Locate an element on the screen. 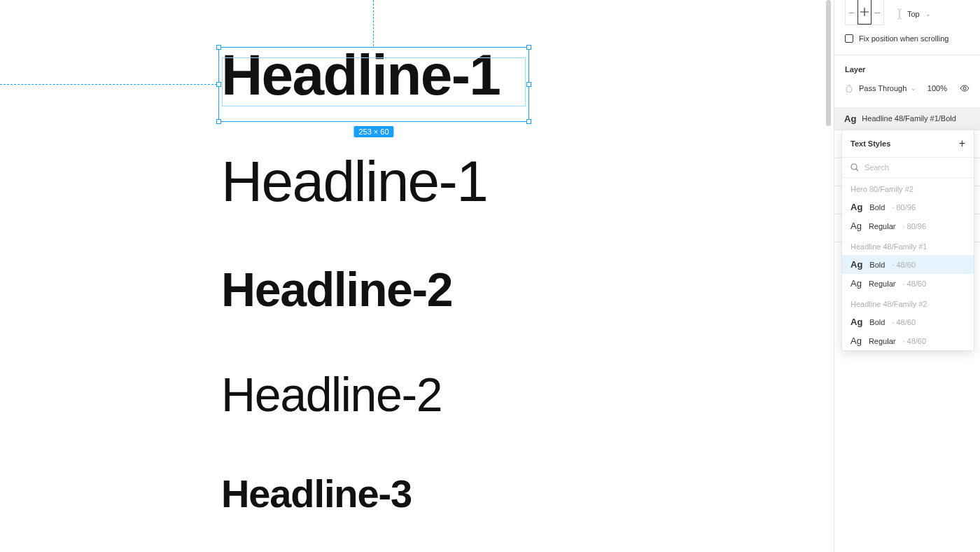 The image size is (980, 552). applied-text-style-name: Headline 48/Family #1/Bold is located at coordinates (909, 118).